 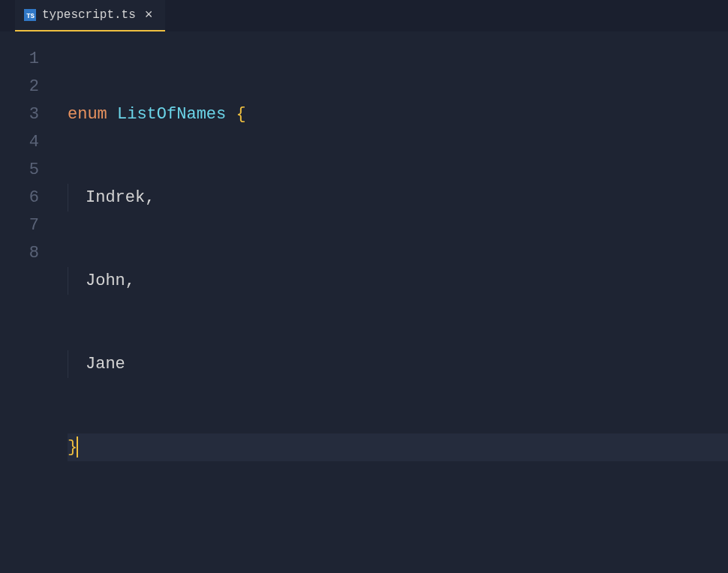 What do you see at coordinates (20, 87) in the screenshot?
I see `line-number: 2` at bounding box center [20, 87].